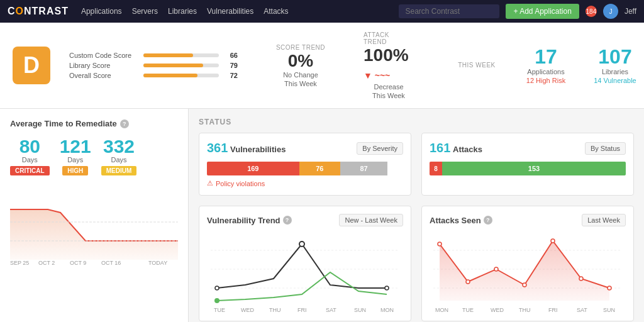 The image size is (644, 322). What do you see at coordinates (30, 147) in the screenshot?
I see `critical-days-value: 80` at bounding box center [30, 147].